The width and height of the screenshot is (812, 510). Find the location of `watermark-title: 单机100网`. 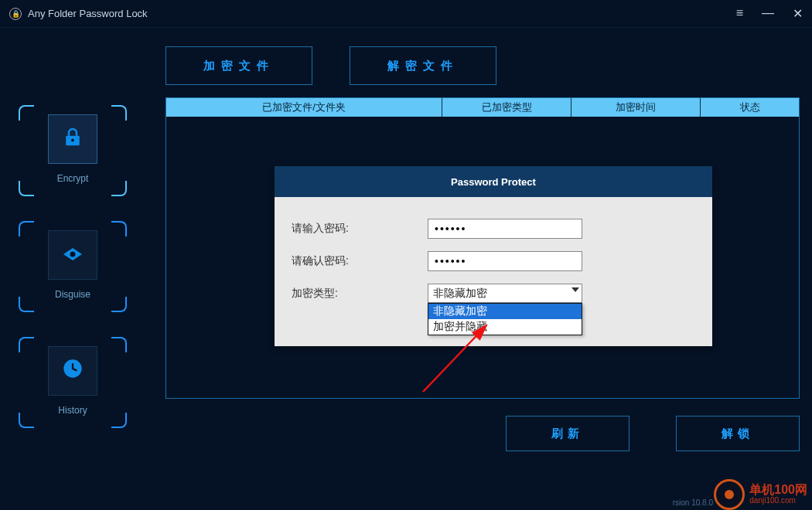

watermark-title: 单机100网 is located at coordinates (778, 490).